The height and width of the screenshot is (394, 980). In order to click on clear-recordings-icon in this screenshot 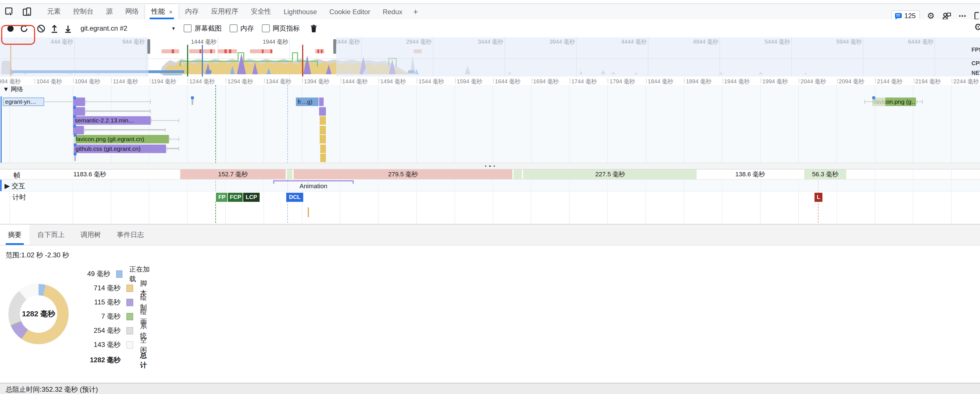, I will do `click(41, 28)`.